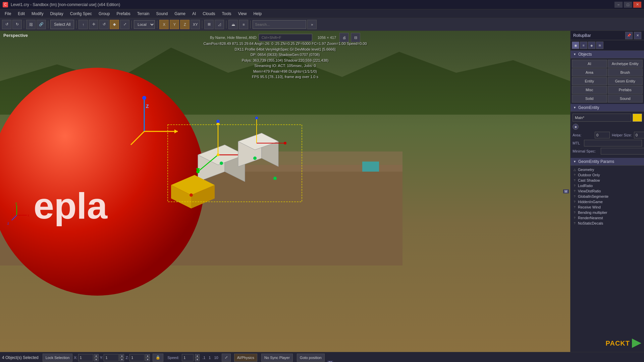 This screenshot has width=644, height=362. Describe the element at coordinates (590, 223) in the screenshot. I see `no-static-decals-label: NoStaticDecals` at that location.